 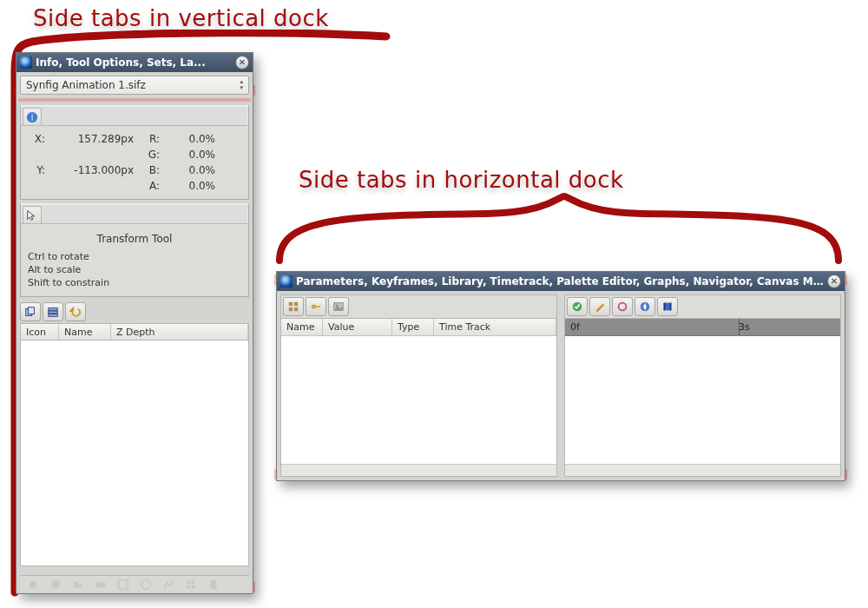 I want to click on timetrack-area, so click(x=703, y=400).